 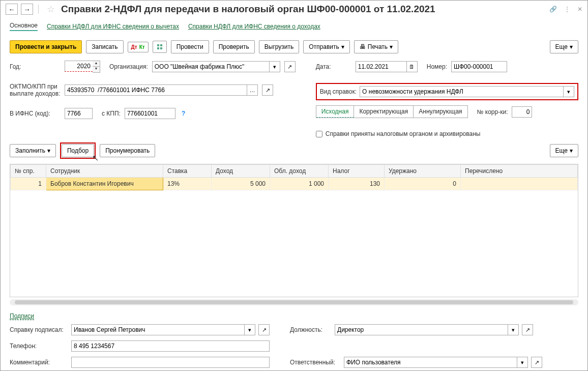 I want to click on write-button: Записать, so click(x=105, y=47).